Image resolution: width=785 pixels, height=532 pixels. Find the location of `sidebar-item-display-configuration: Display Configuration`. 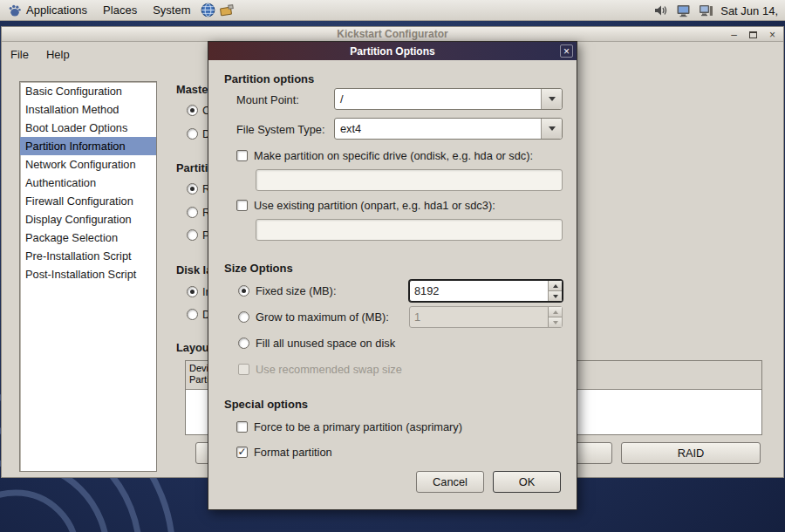

sidebar-item-display-configuration: Display Configuration is located at coordinates (88, 220).